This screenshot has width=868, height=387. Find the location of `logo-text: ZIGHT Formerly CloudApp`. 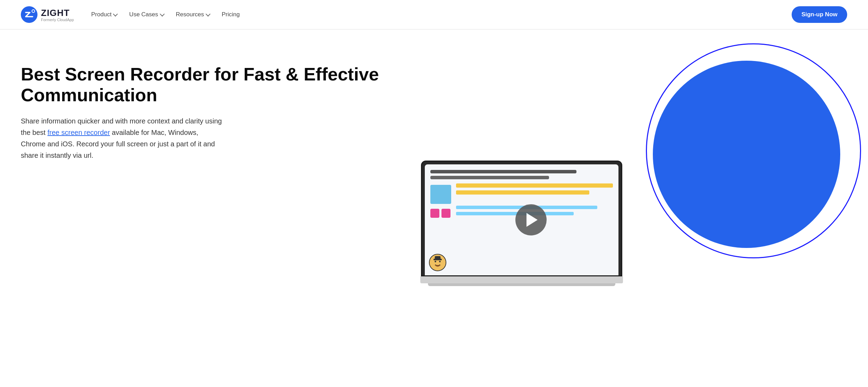

logo-text: ZIGHT Formerly CloudApp is located at coordinates (58, 15).